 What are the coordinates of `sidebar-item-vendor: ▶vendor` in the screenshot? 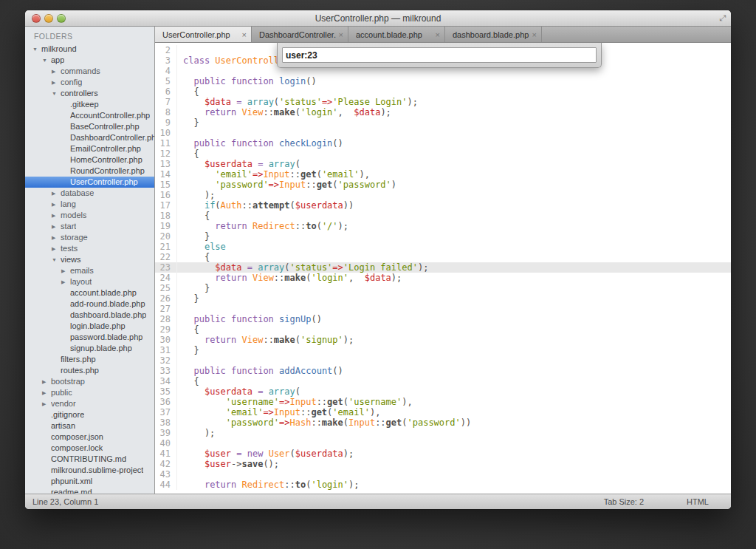 It's located at (90, 403).